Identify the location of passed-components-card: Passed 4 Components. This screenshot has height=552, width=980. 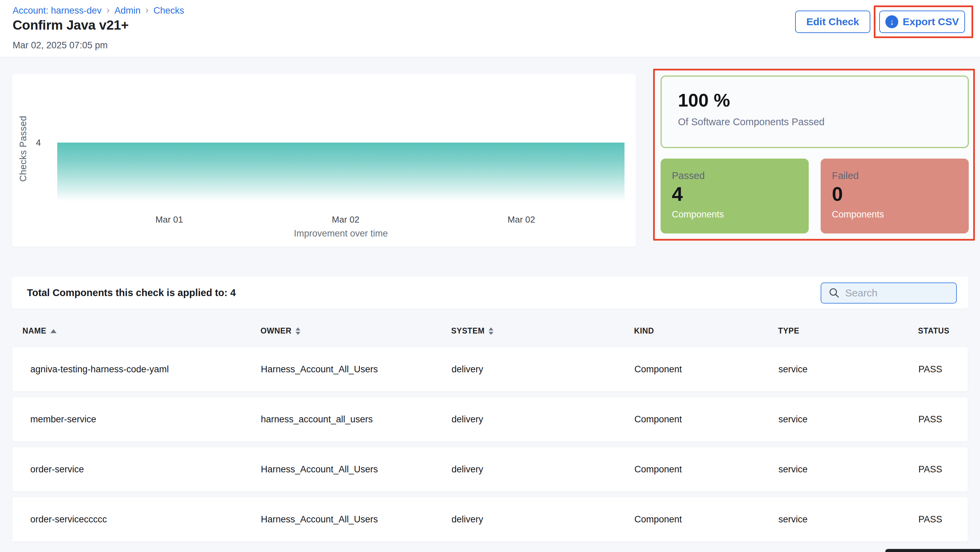
(735, 196).